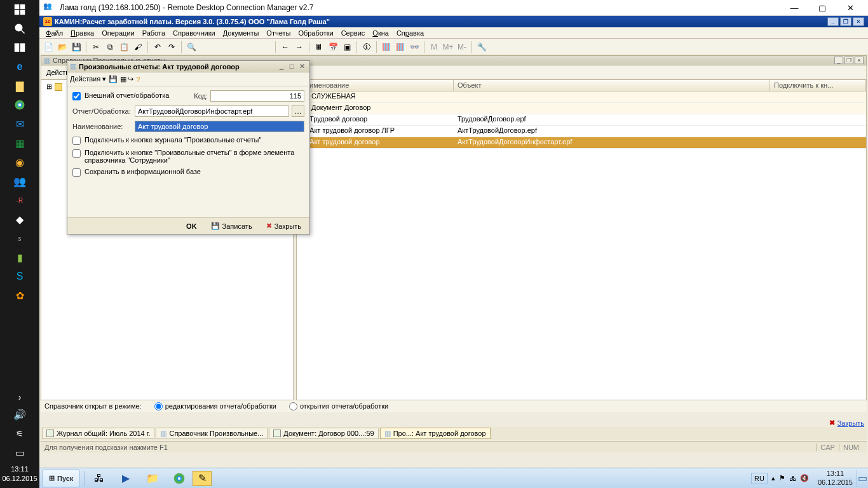 This screenshot has height=488, width=868. What do you see at coordinates (220, 126) in the screenshot?
I see `name-input` at bounding box center [220, 126].